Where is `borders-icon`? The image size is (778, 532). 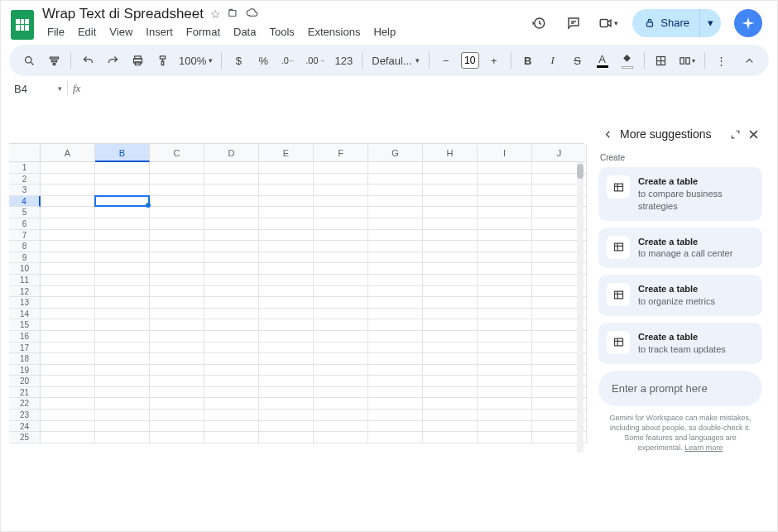 borders-icon is located at coordinates (661, 60).